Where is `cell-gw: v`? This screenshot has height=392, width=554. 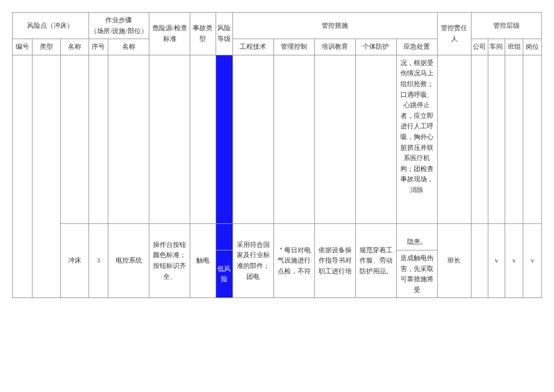 cell-gw: v is located at coordinates (532, 261).